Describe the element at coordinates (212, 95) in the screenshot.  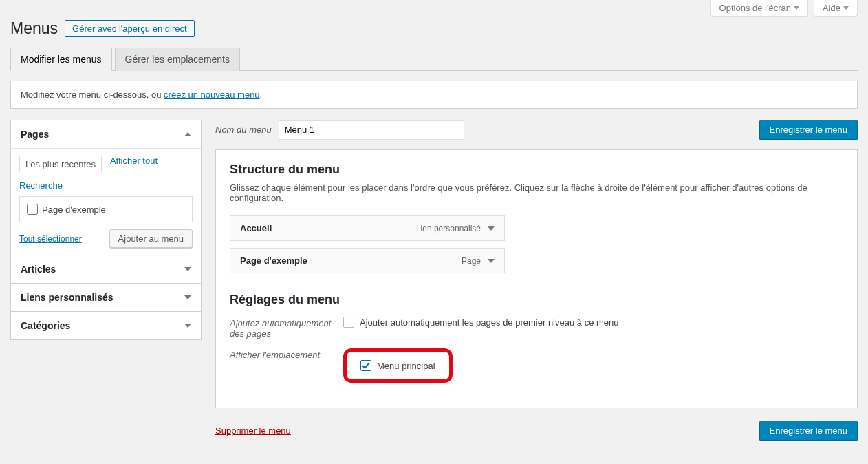
I see `create-new-menu-link: créez un nouveau menu` at that location.